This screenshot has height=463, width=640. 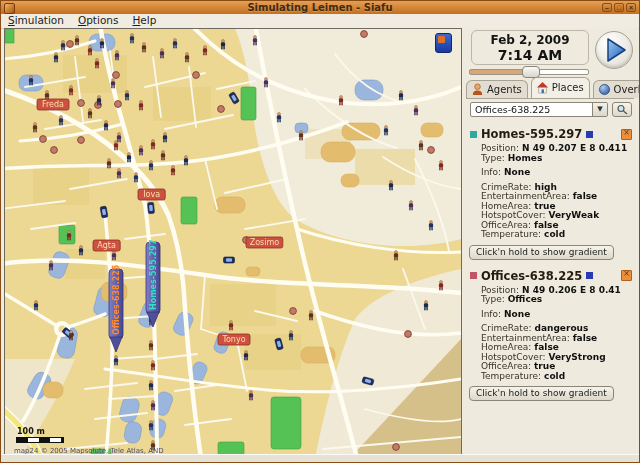 What do you see at coordinates (529, 71) in the screenshot?
I see `simulation-speed-slider` at bounding box center [529, 71].